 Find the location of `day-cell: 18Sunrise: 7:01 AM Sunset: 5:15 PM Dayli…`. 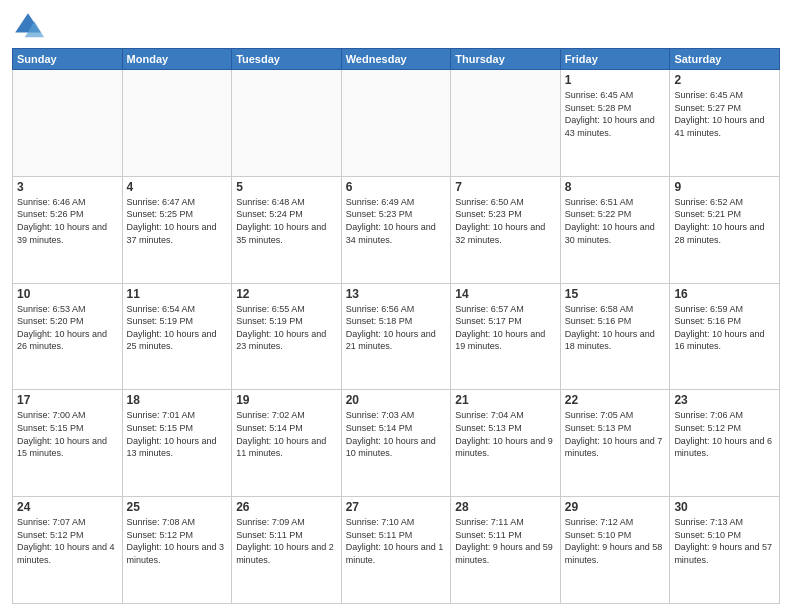

day-cell: 18Sunrise: 7:01 AM Sunset: 5:15 PM Dayli… is located at coordinates (177, 444).